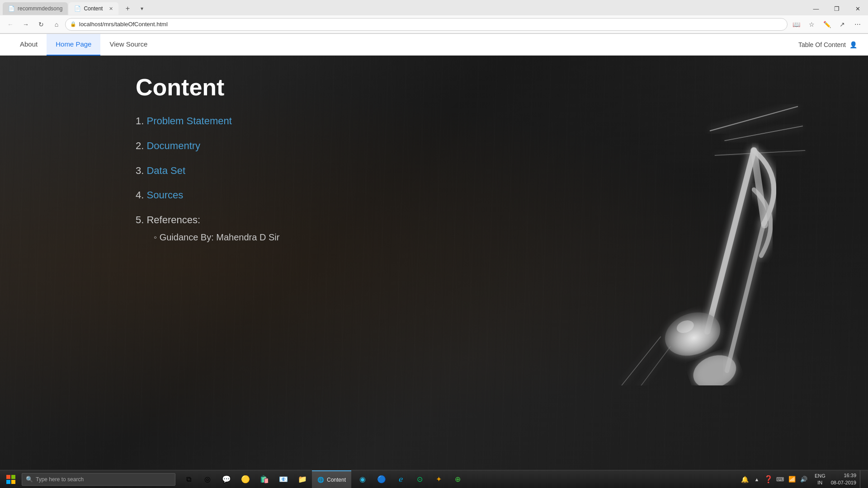  I want to click on app-icon-extra: ✦, so click(439, 479).